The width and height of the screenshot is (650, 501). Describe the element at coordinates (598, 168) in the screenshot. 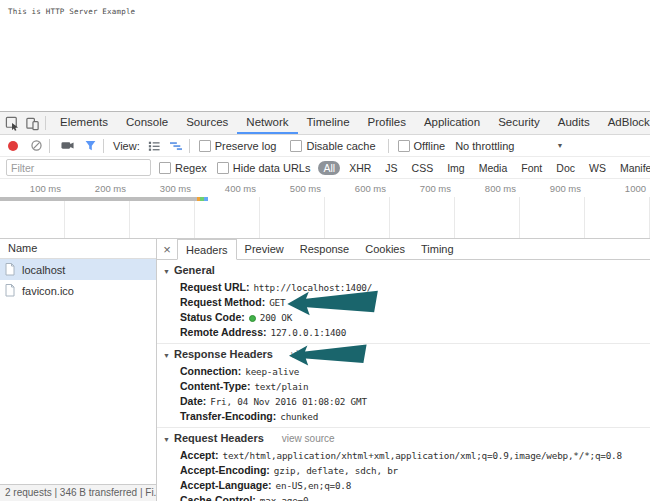

I see `filter-type-ws: WS` at that location.